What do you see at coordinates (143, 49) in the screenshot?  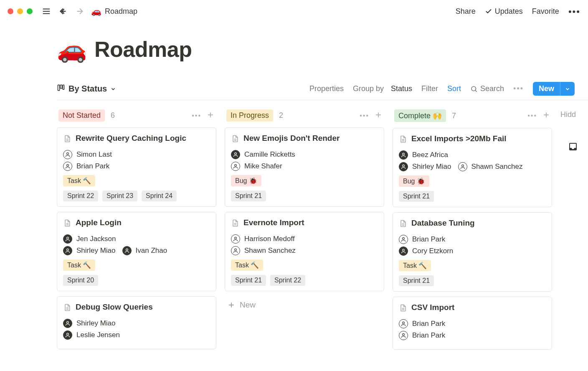 I see `page-title: Roadmap` at bounding box center [143, 49].